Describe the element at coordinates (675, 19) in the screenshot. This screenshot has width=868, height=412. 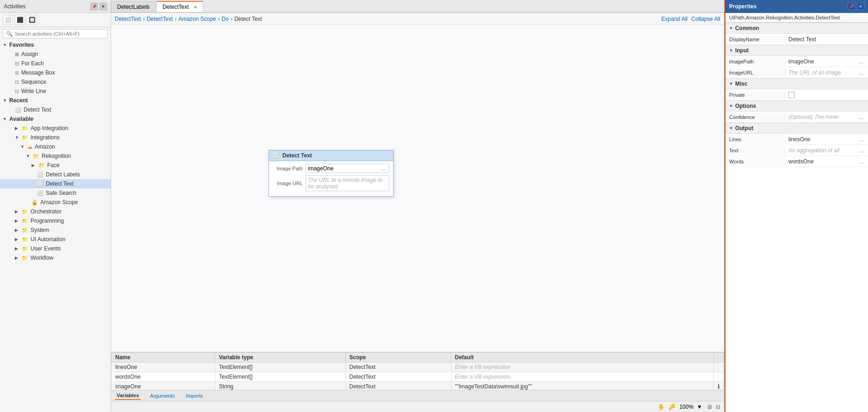
I see `expand-all-button: Expand All` at that location.